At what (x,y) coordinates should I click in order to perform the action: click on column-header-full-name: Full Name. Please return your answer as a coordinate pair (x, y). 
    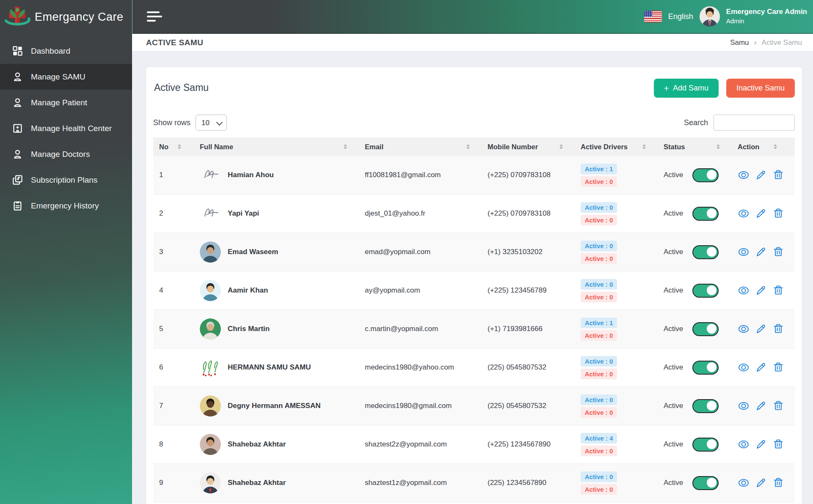
    Looking at the image, I should click on (282, 147).